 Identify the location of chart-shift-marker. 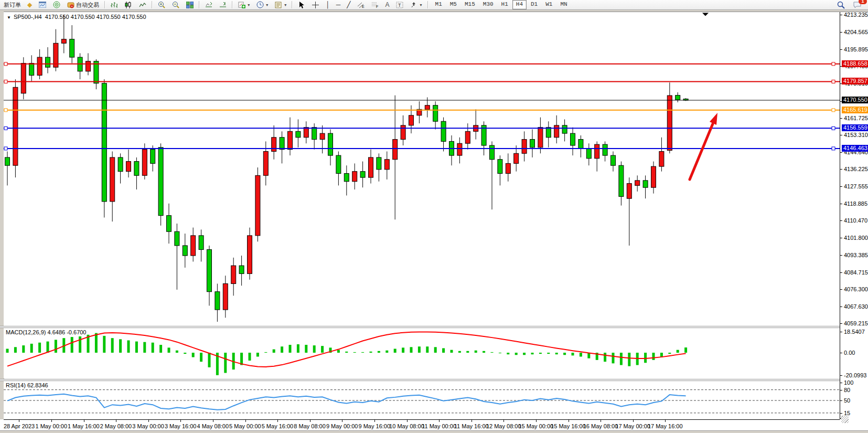
(705, 15).